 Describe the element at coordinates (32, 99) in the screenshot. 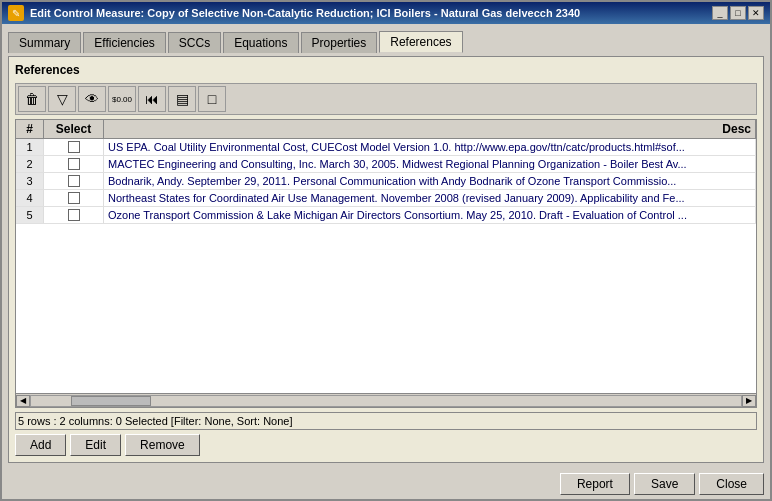

I see `trash-icon: 🗑` at that location.